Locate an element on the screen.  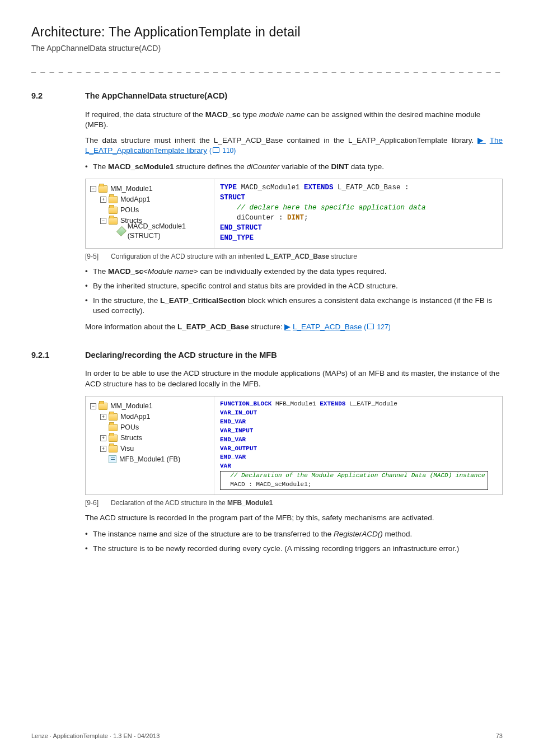
project-tree: −MM_Module1 +ModApp1 POUs +Structs +Visu… is located at coordinates (149, 433).